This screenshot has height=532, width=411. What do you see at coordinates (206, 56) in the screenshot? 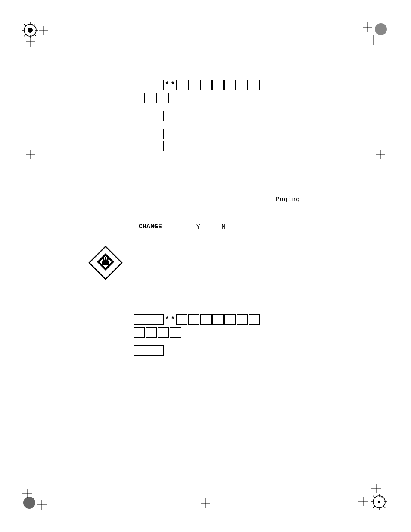
I see `top-rule` at bounding box center [206, 56].